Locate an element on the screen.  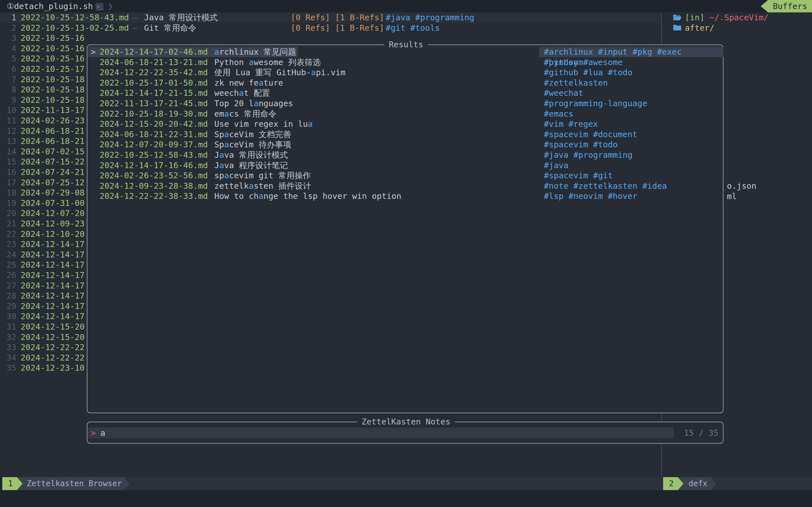
result-title: spacevim git 常用操作 is located at coordinates (263, 176).